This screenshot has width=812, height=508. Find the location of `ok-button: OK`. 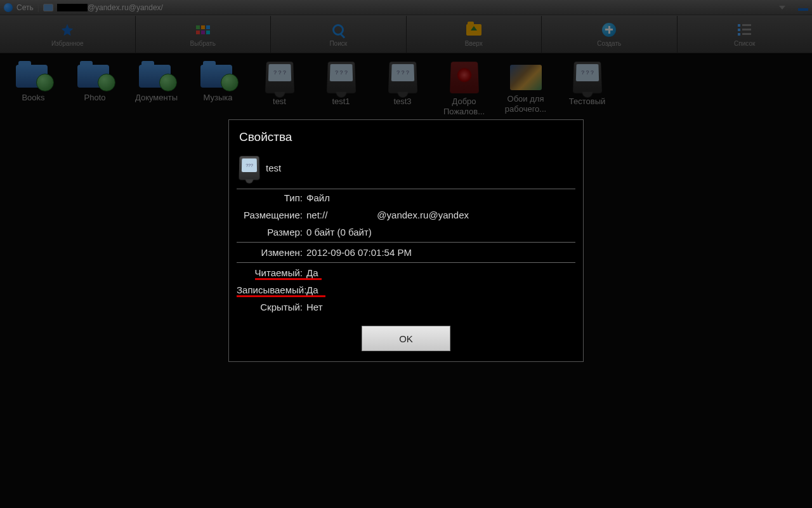

ok-button: OK is located at coordinates (406, 338).